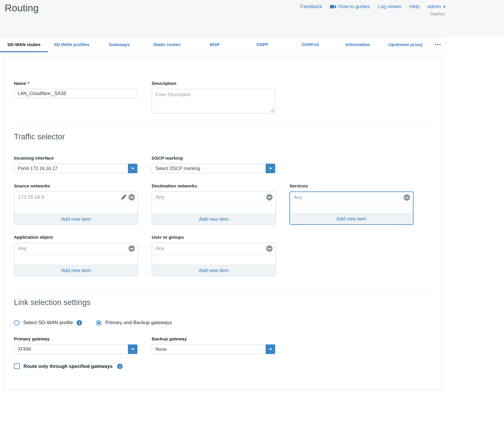  Describe the element at coordinates (124, 198) in the screenshot. I see `edit-pencil-icon` at that location.